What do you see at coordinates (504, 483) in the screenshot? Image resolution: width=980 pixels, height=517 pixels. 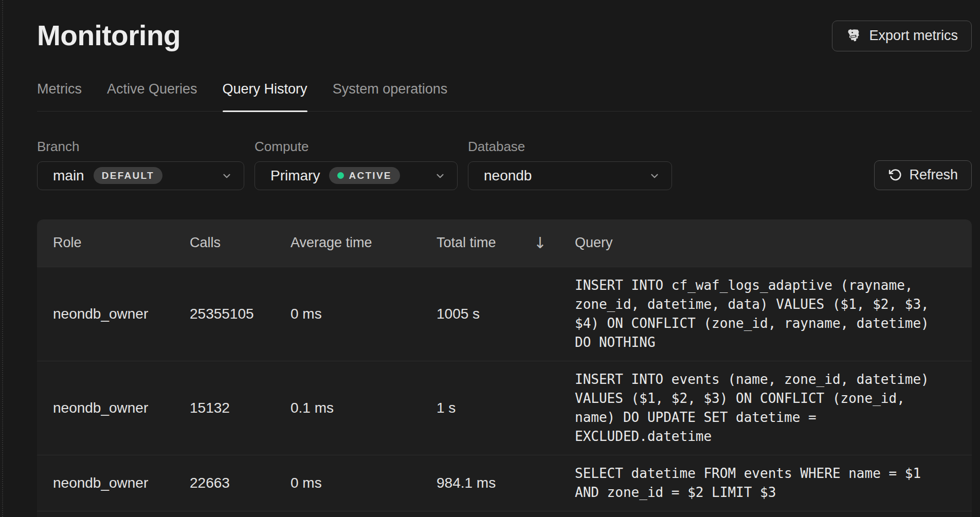 I see `table-row: neondb_owner 22663 0 ms 984.1 ms SELECT …` at bounding box center [504, 483].